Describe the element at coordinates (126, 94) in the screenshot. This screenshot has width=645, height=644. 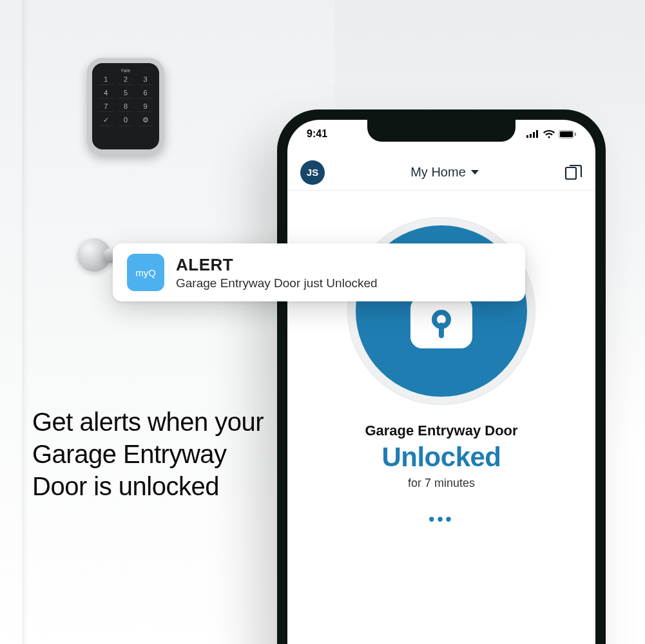
I see `keypad-key: 5` at that location.